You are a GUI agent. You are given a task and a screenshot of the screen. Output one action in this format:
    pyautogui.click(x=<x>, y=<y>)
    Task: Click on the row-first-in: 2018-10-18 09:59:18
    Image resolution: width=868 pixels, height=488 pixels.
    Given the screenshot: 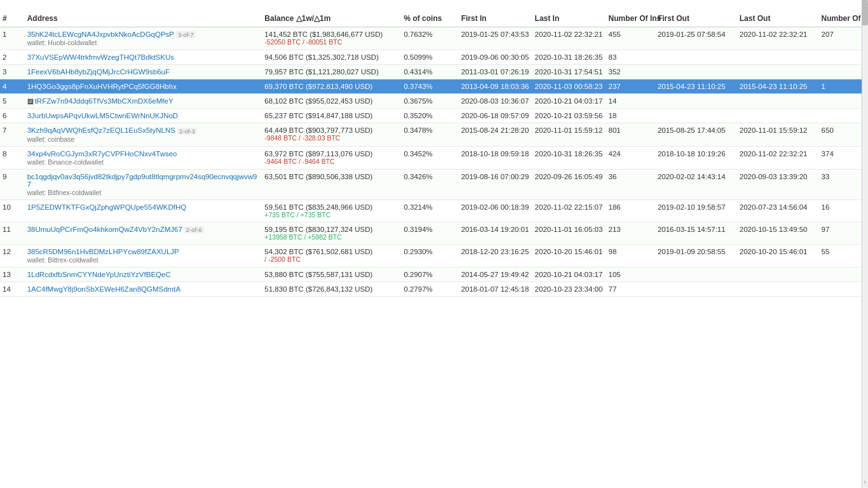 What is the action you would take?
    pyautogui.click(x=496, y=158)
    